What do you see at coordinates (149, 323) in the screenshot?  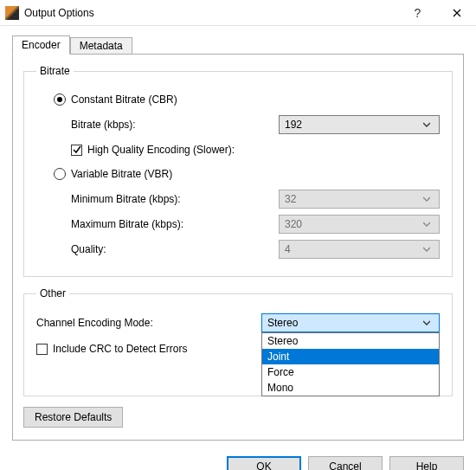 I see `channel-mode-label: Channel Encoding Mode:` at bounding box center [149, 323].